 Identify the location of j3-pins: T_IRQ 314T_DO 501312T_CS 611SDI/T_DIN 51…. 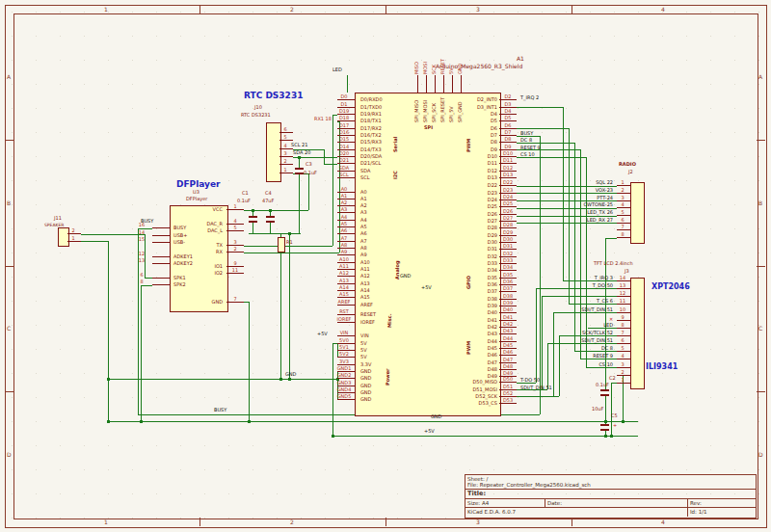
(582, 332).